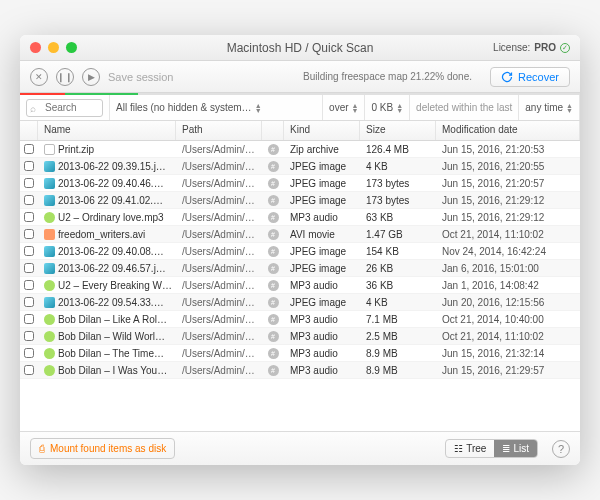 Image resolution: width=600 pixels, height=500 pixels. What do you see at coordinates (300, 320) in the screenshot?
I see `table-row: Bob Dilan – Like A Rol…/Users/Admin/M…#M…` at bounding box center [300, 320].